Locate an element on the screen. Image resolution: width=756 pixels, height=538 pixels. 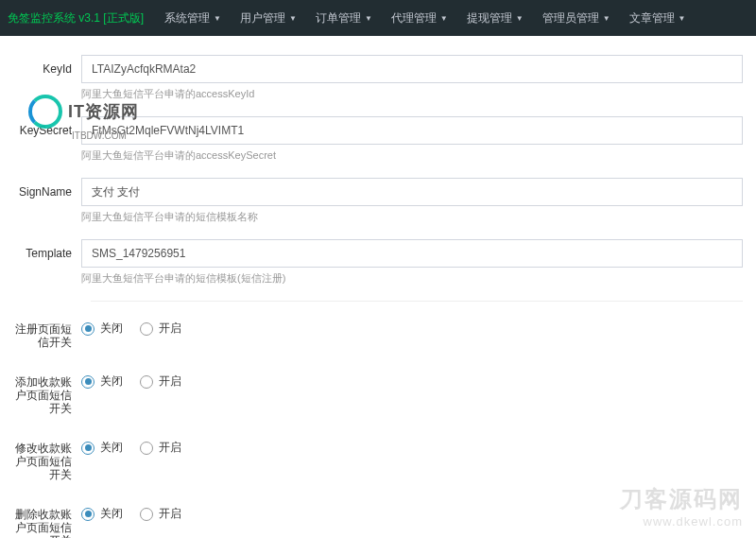
input-keysecret is located at coordinates (412, 130).